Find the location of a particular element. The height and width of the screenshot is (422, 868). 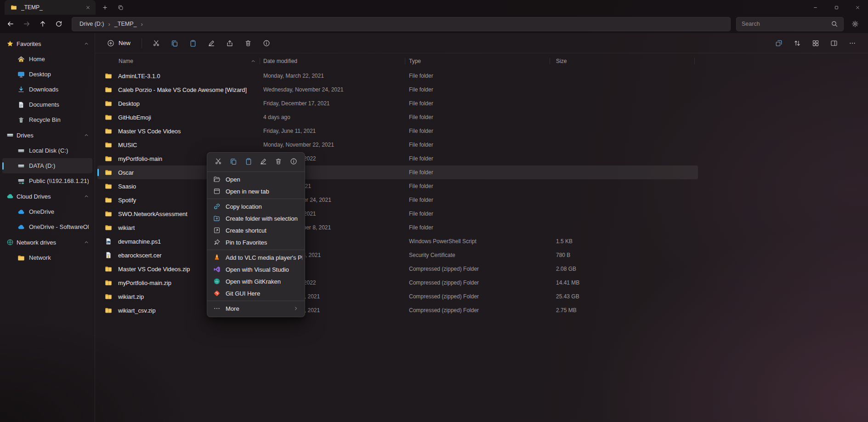

share-button is located at coordinates (230, 43).